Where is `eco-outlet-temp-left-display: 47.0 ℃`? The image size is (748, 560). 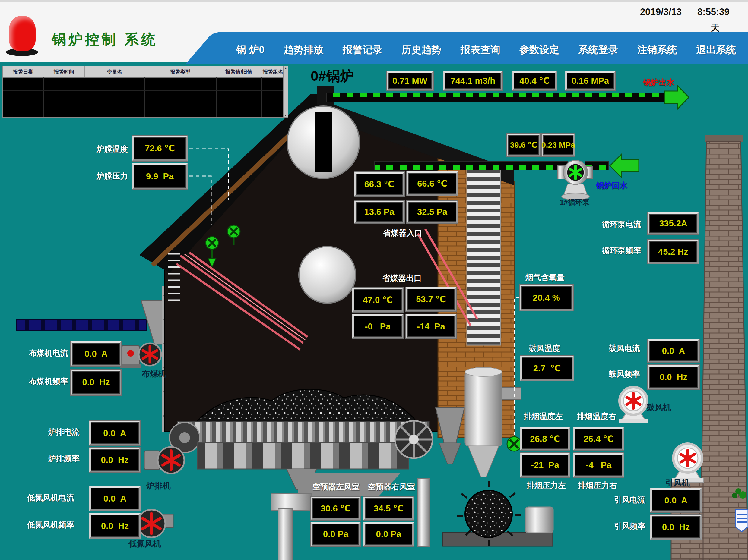 eco-outlet-temp-left-display: 47.0 ℃ is located at coordinates (378, 300).